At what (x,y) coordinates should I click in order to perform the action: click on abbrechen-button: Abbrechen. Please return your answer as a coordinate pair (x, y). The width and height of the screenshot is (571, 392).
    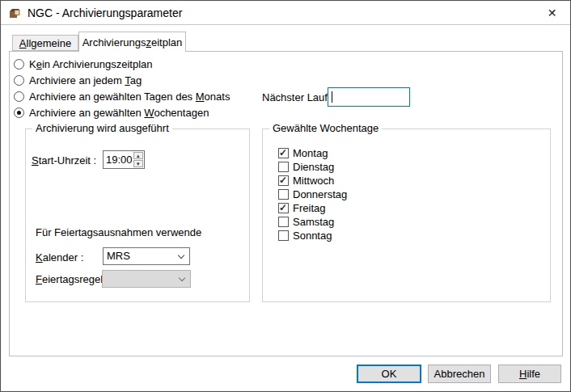
    Looking at the image, I should click on (459, 373).